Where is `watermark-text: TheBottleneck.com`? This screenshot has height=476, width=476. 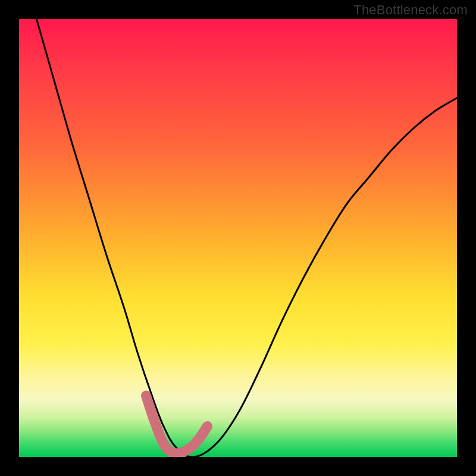
watermark-text: TheBottleneck.com is located at coordinates (411, 10).